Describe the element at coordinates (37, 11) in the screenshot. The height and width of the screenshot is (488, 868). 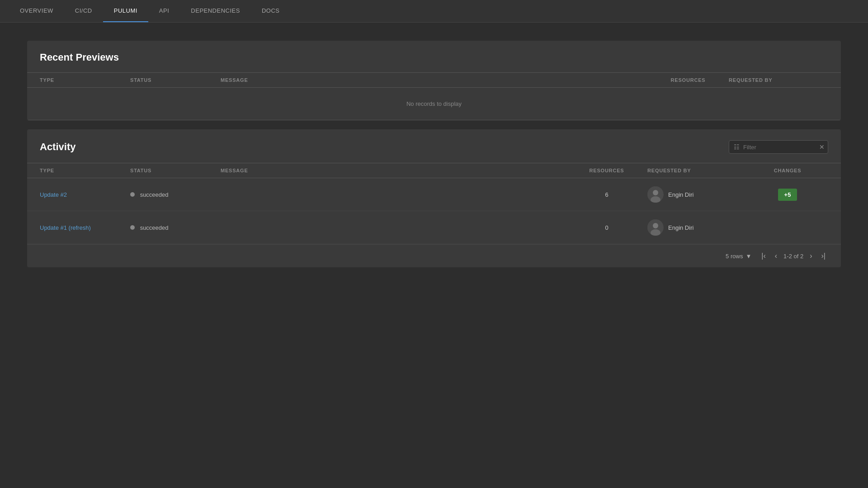
I see `tab-overview: OVERVIEW` at that location.